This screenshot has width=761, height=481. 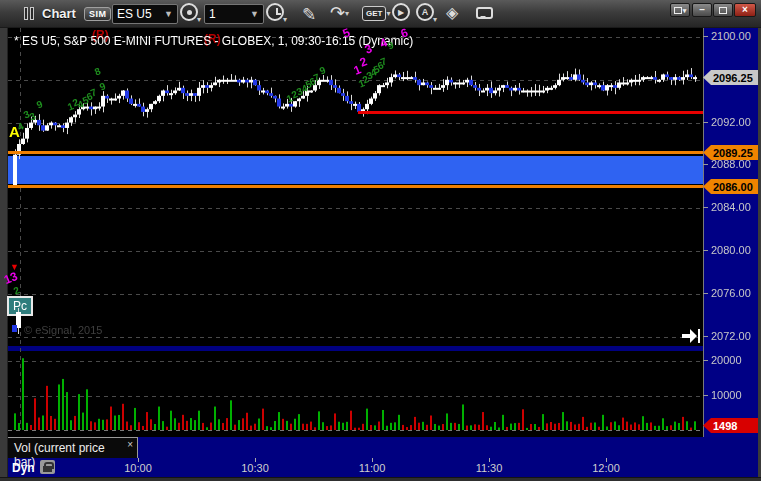 What do you see at coordinates (356, 152) in the screenshot?
I see `orange-upper-line` at bounding box center [356, 152].